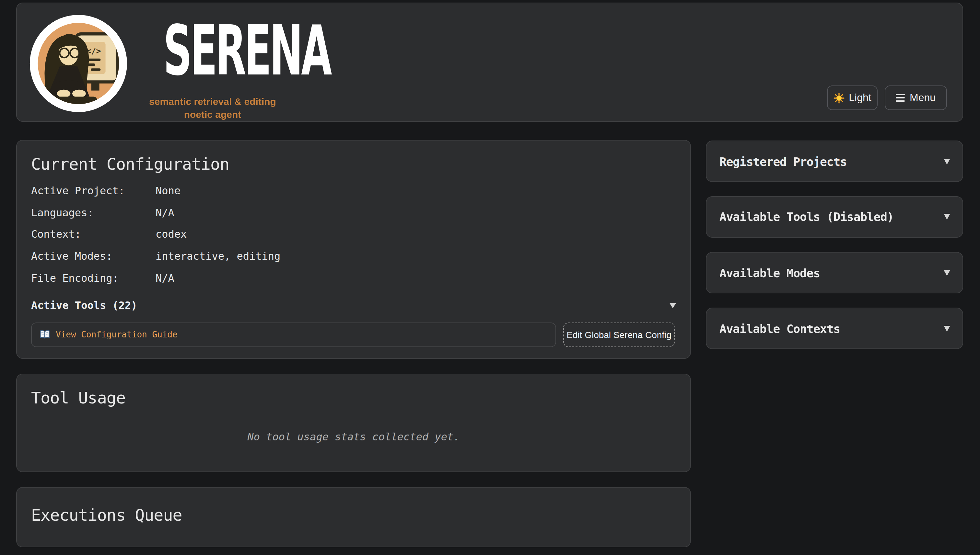 This screenshot has width=980, height=555. What do you see at coordinates (783, 161) in the screenshot?
I see `sidebar-section-label: Registered Projects` at bounding box center [783, 161].